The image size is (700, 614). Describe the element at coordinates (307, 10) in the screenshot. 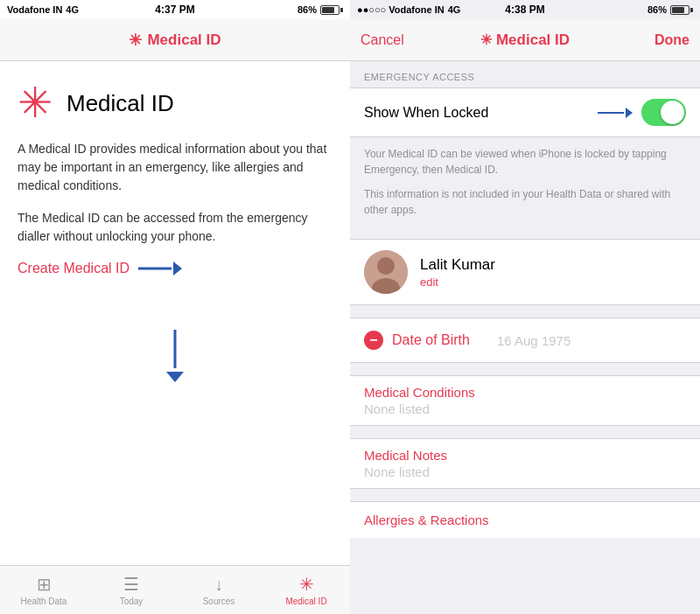

I see `left-battery-pct: 86%` at that location.